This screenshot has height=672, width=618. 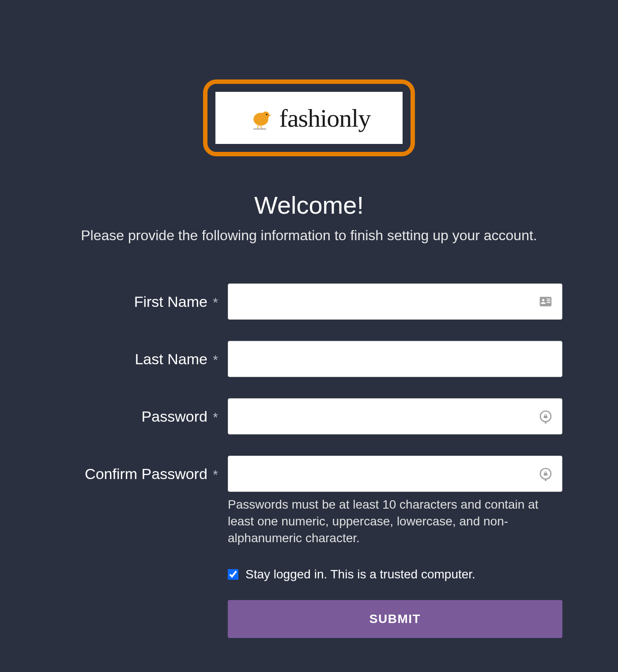 What do you see at coordinates (395, 416) in the screenshot?
I see `password-input` at bounding box center [395, 416].